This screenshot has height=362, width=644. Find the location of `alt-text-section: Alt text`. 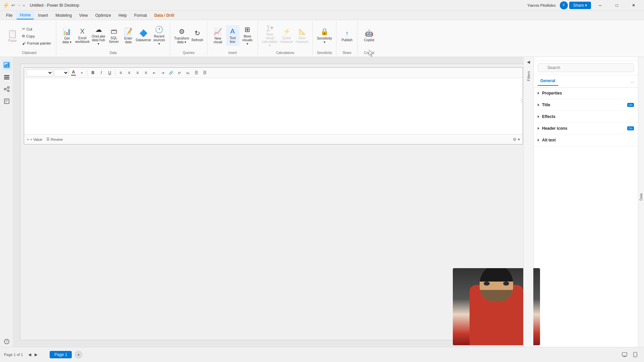

alt-text-section: Alt text is located at coordinates (586, 140).